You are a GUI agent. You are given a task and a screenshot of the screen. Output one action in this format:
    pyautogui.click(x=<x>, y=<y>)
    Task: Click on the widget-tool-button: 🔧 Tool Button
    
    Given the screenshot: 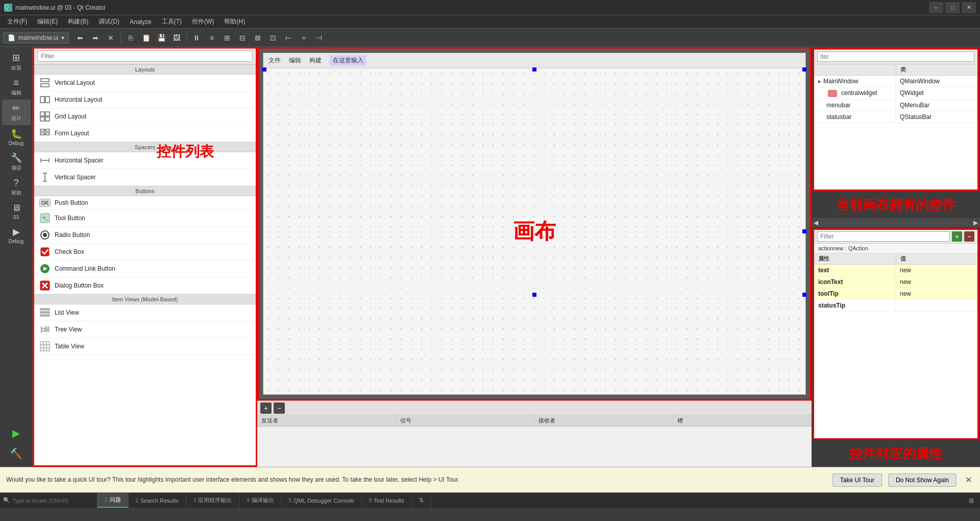 What is the action you would take?
    pyautogui.click(x=145, y=219)
    